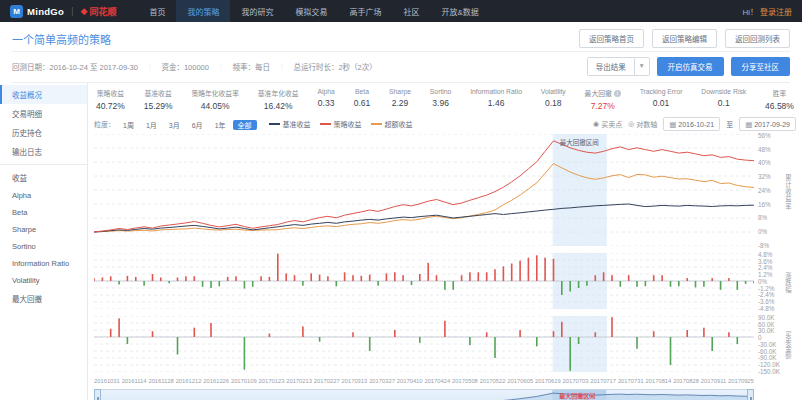 This screenshot has height=400, width=802. Describe the element at coordinates (392, 124) in the screenshot. I see `legend-超额收益: 超额收益` at that location.